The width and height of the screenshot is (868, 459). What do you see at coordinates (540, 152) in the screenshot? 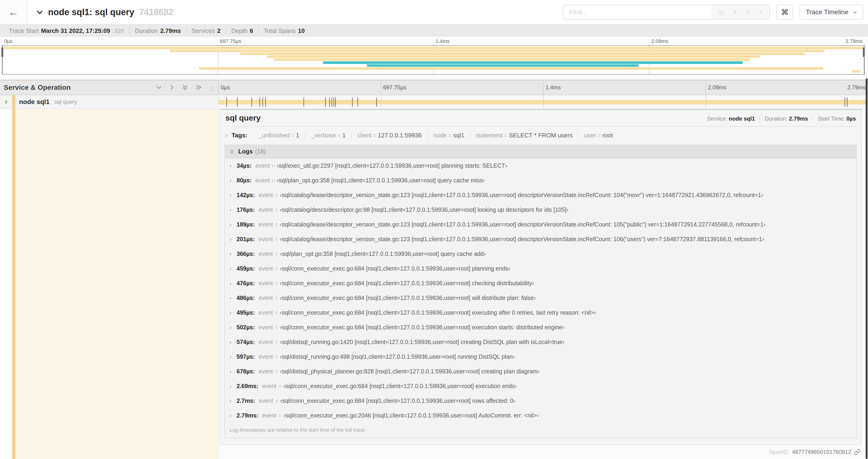
I see `logs-accordion-header: ∨ Logs (18)` at bounding box center [540, 152].